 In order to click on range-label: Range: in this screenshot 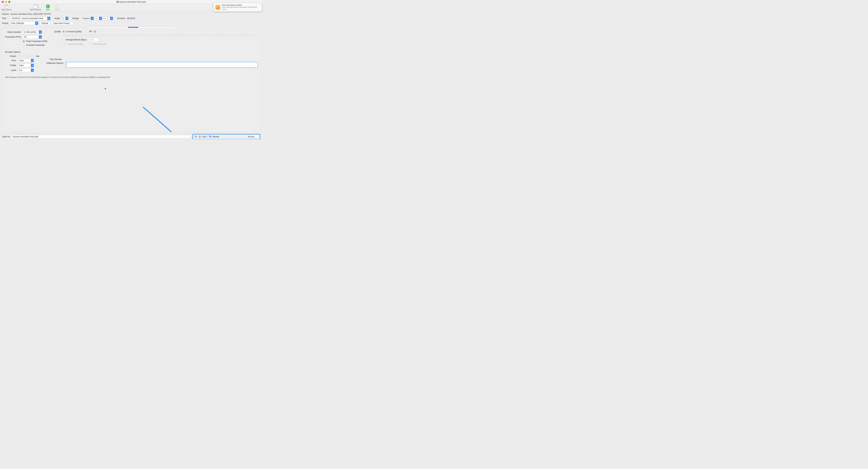, I will do `click(76, 18)`.